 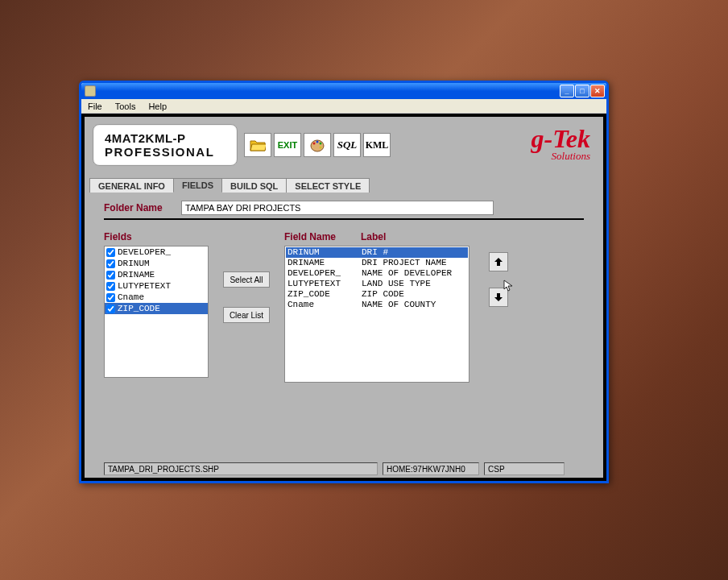 What do you see at coordinates (317, 145) in the screenshot?
I see `palette-button` at bounding box center [317, 145].